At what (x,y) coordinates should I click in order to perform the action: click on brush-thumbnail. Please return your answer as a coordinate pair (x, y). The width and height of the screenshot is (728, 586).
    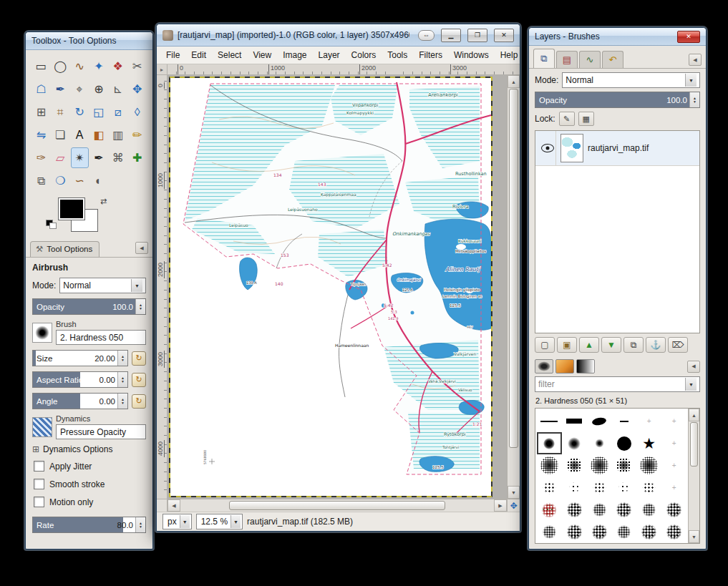
    Looking at the image, I should click on (42, 333).